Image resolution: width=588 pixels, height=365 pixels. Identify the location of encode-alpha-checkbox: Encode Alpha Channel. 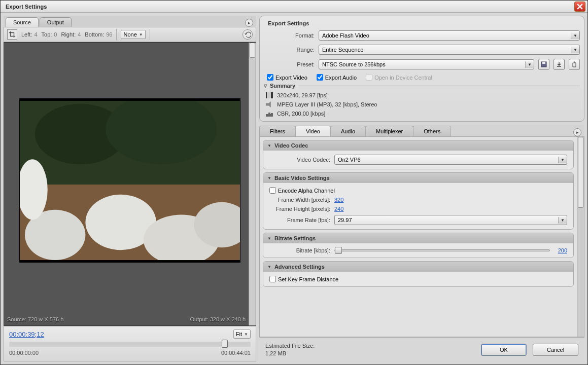
(418, 191).